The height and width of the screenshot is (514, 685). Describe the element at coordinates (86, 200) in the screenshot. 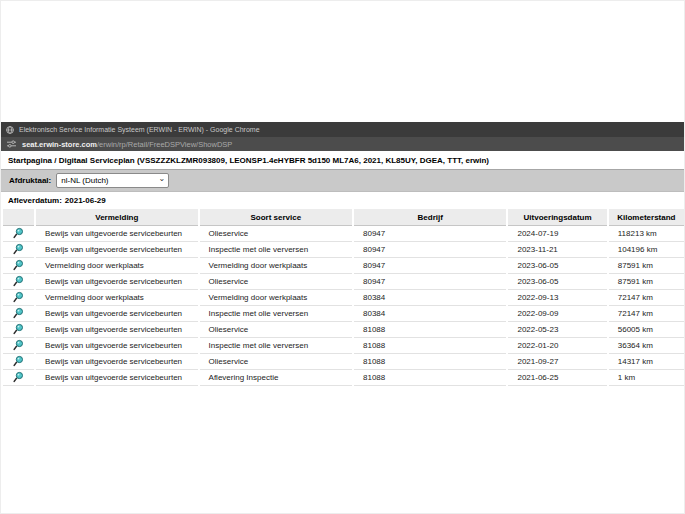

I see `delivery-date-value: 2021-06-29` at that location.